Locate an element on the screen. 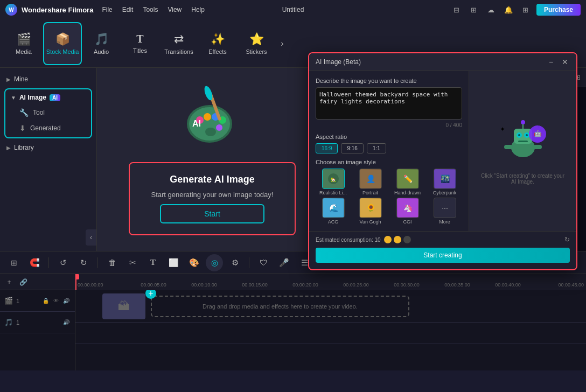 The image size is (586, 392). timeline-add-button: + is located at coordinates (9, 282).